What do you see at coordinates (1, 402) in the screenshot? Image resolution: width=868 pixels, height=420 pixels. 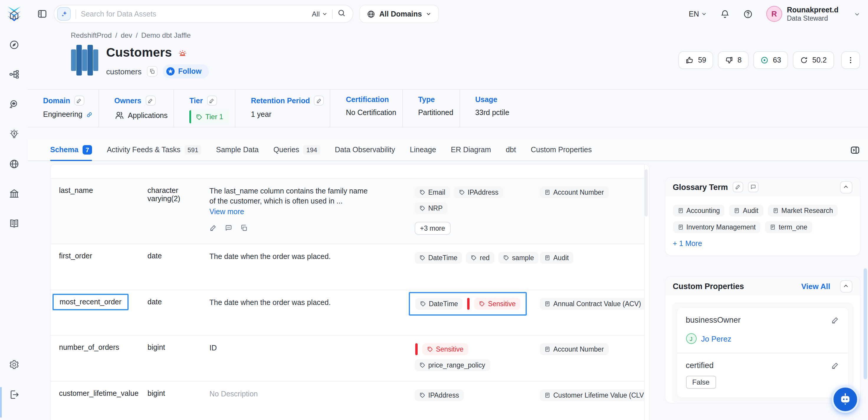 I see `rail-scrollbar` at bounding box center [1, 402].